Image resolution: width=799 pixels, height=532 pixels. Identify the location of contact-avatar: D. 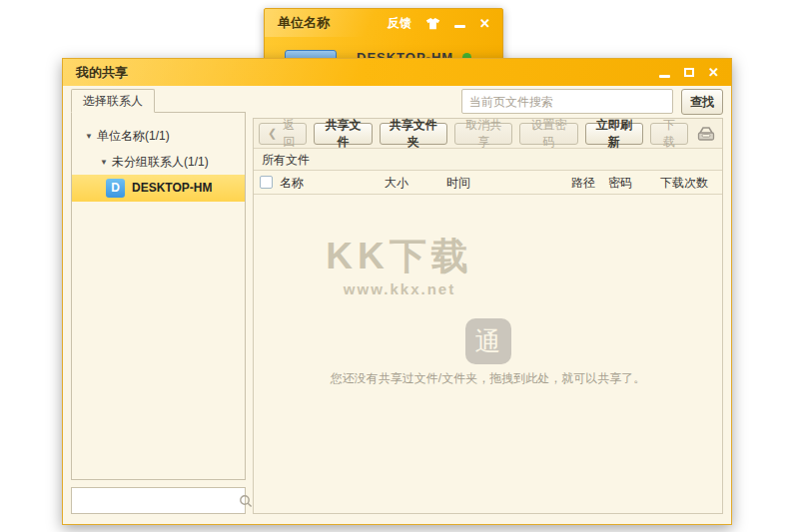
(116, 188).